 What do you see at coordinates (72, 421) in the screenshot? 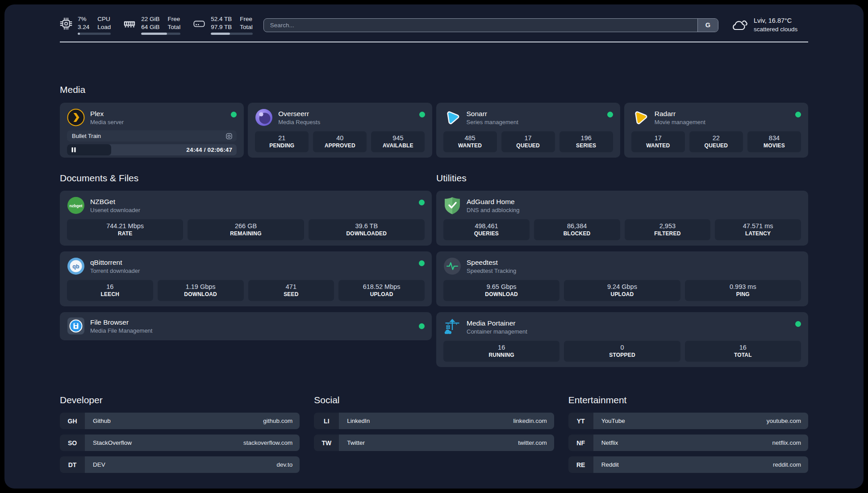
I see `link-abbr: GH` at bounding box center [72, 421].